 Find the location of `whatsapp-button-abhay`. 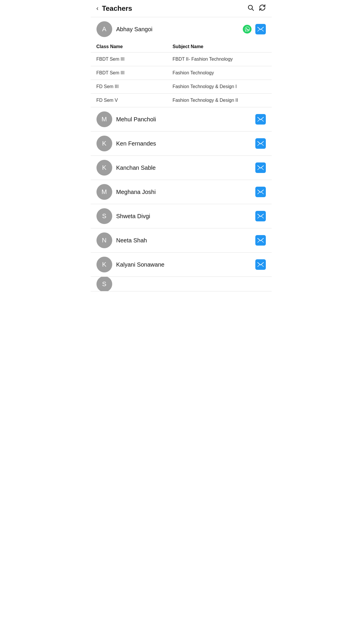

whatsapp-button-abhay is located at coordinates (247, 29).